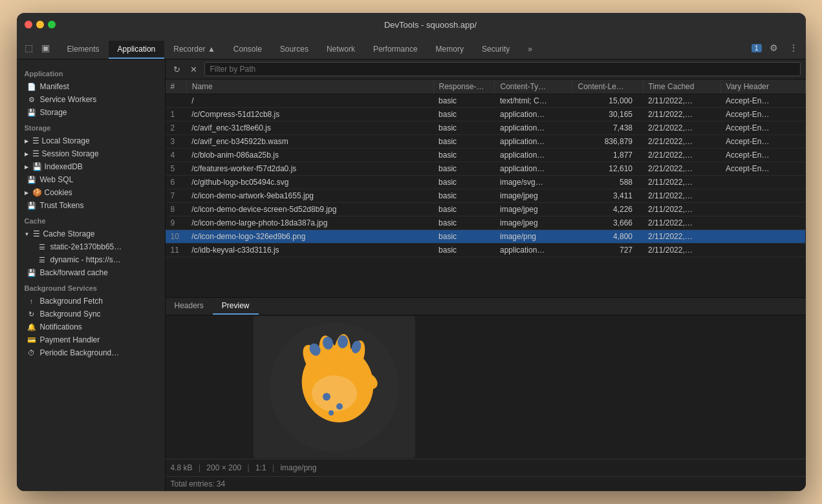  What do you see at coordinates (91, 112) in the screenshot?
I see `sidebar-item-storage-app: 💾 Storage` at bounding box center [91, 112].